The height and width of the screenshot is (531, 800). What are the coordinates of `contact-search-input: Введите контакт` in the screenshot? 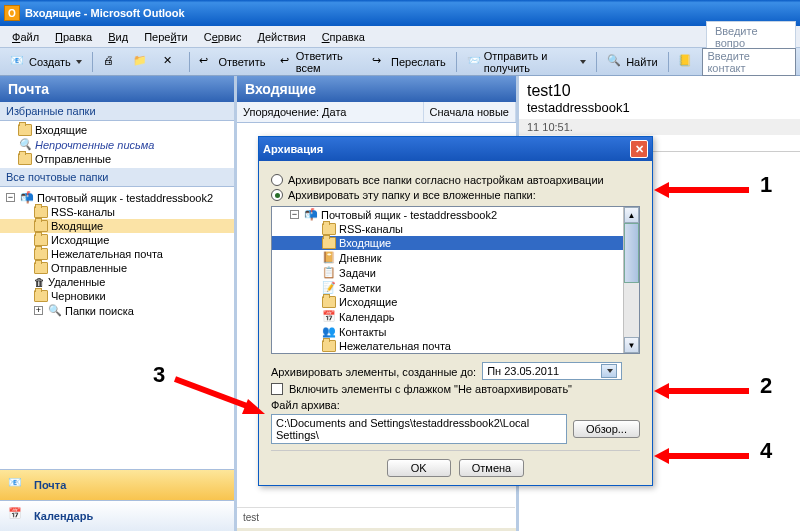 It's located at (749, 62).